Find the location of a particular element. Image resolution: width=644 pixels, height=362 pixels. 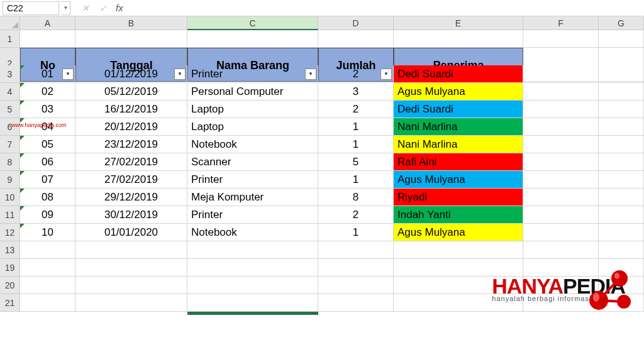

cell-no: 02 is located at coordinates (48, 92).